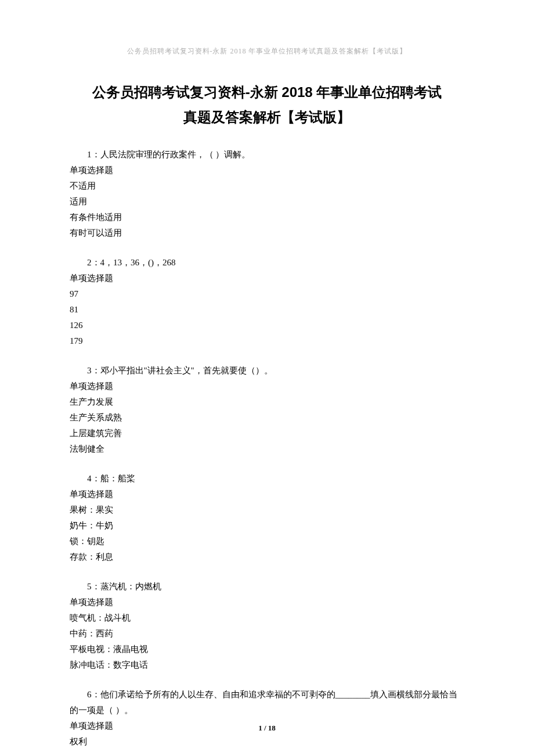 This screenshot has height=756, width=534. I want to click on page-header: 公务员招聘考试复习资料-永新 2018 年事业单位招聘考试真题及答案解析【考试版…, so click(267, 51).